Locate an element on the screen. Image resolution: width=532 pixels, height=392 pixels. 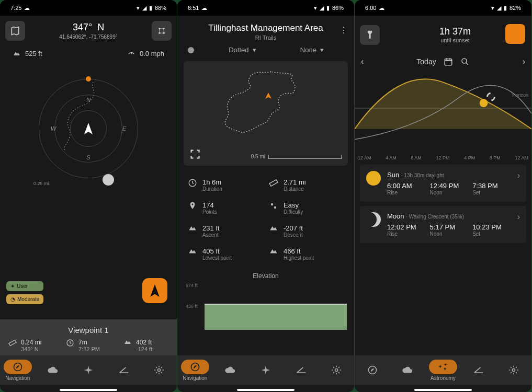
battery-icon: ▮ is located at coordinates (151, 8).